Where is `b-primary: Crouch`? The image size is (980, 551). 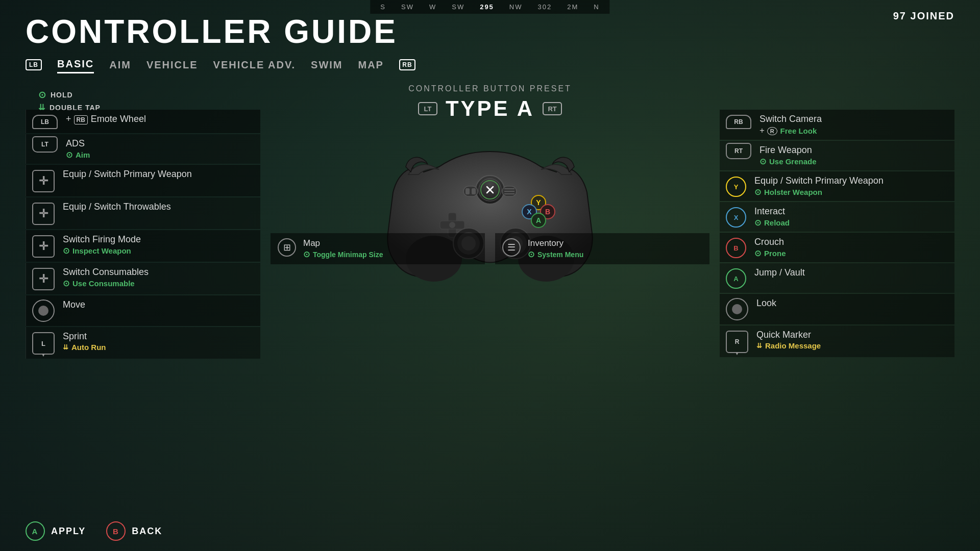 b-primary: Crouch is located at coordinates (770, 242).